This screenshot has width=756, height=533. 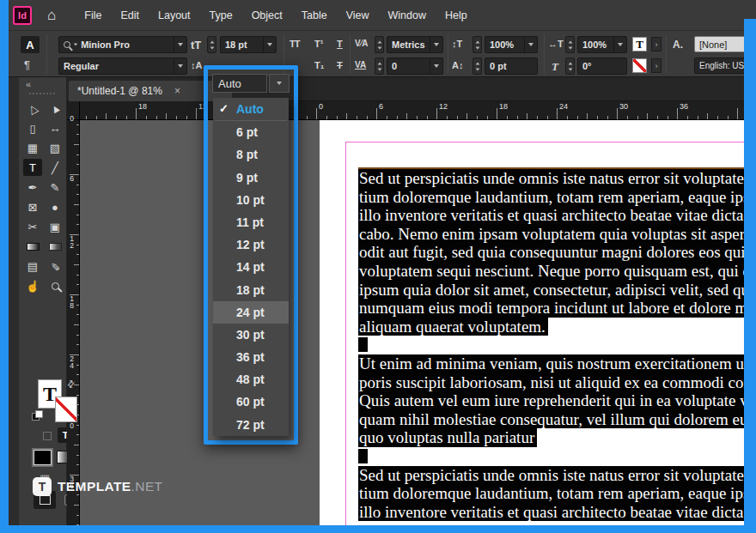 I want to click on kerning-stepper, so click(x=380, y=45).